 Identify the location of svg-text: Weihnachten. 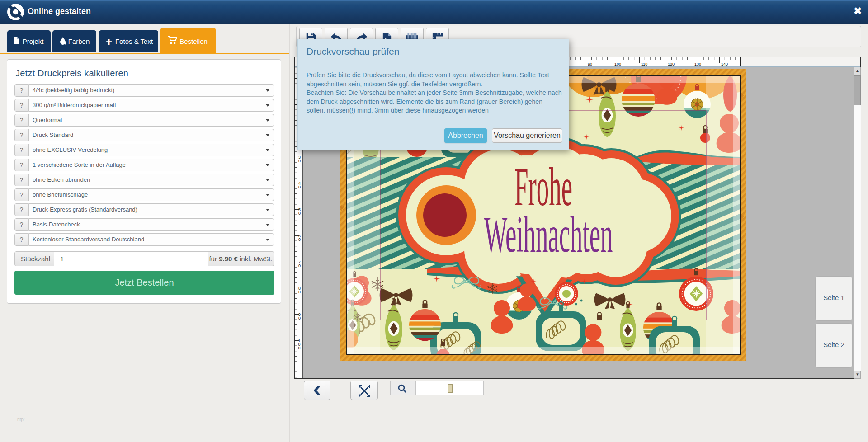
(549, 234).